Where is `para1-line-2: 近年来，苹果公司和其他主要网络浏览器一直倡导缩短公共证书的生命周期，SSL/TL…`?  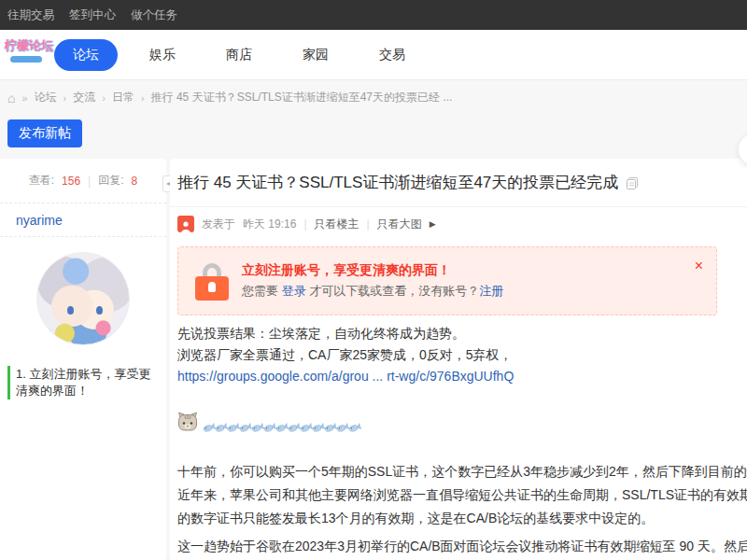
para1-line-2: 近年来，苹果公司和其他主要网络浏览器一直倡导缩短公共证书的生命周期，SSL/TL… is located at coordinates (462, 495).